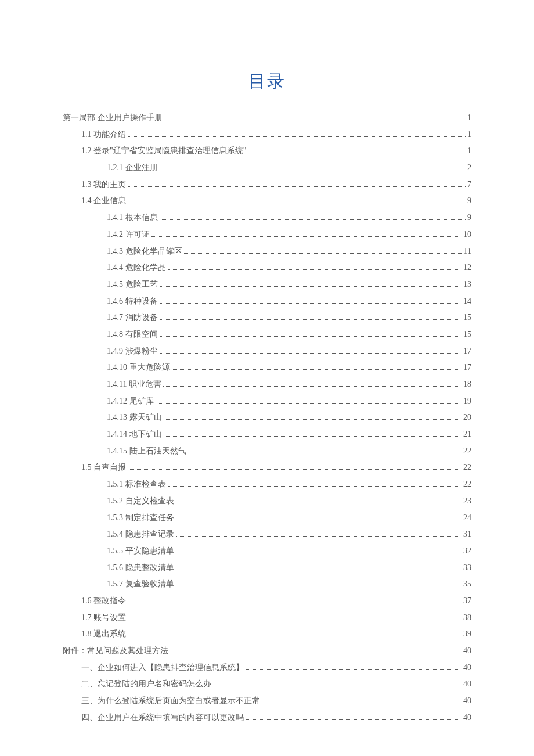  I want to click on toc-title: 目录, so click(267, 81).